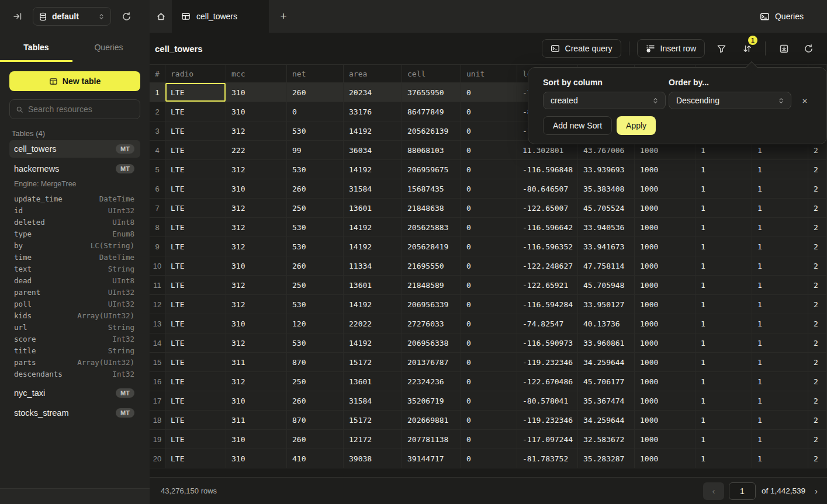  What do you see at coordinates (489, 228) in the screenshot?
I see `table-row: 8LTE312530141922056258830-116.59664233.9…` at bounding box center [489, 228].